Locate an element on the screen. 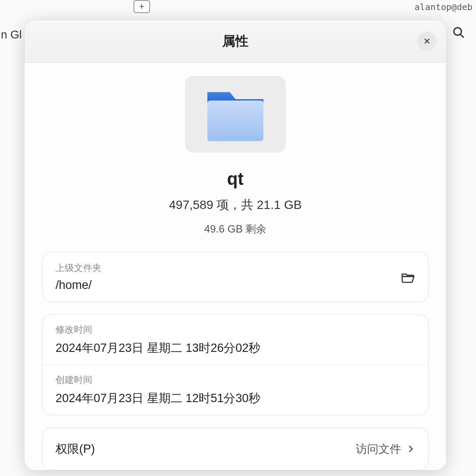 The width and height of the screenshot is (476, 476). terminal-prompt: alantop@deb is located at coordinates (238, 7).